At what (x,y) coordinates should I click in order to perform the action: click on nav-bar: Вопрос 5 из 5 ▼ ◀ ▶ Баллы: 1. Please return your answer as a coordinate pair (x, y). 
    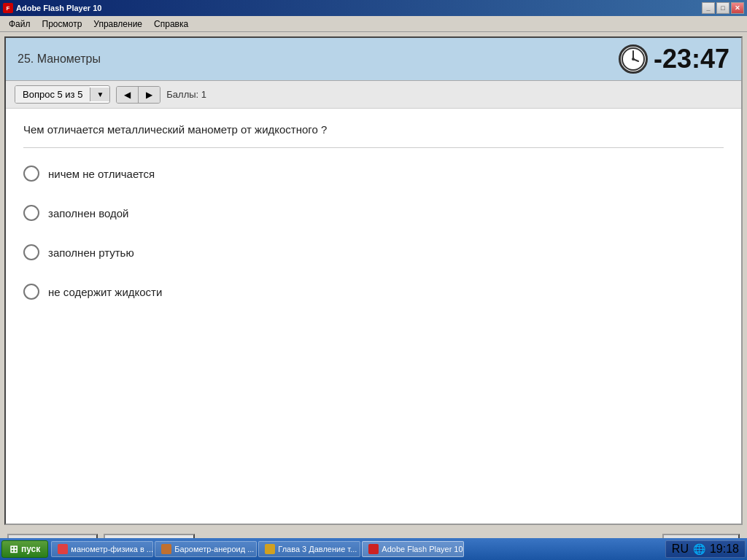
    Looking at the image, I should click on (374, 95).